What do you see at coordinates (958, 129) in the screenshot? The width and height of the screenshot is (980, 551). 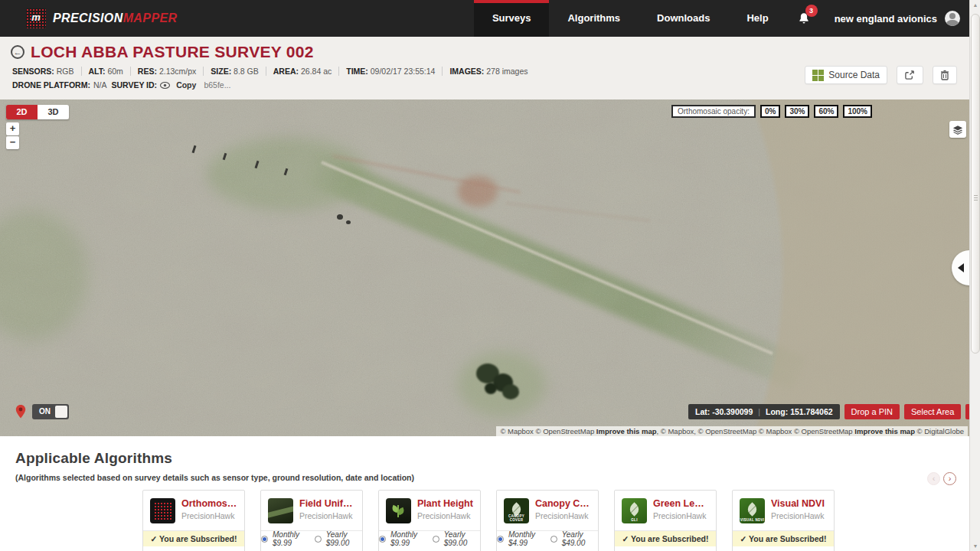 I see `layers-button` at bounding box center [958, 129].